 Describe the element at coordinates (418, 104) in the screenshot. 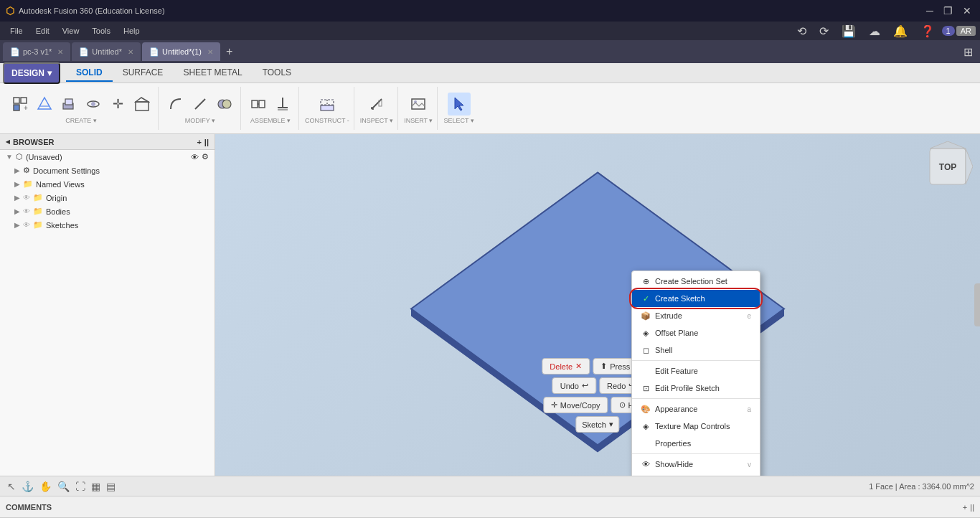

I see `insert-image-icon` at that location.